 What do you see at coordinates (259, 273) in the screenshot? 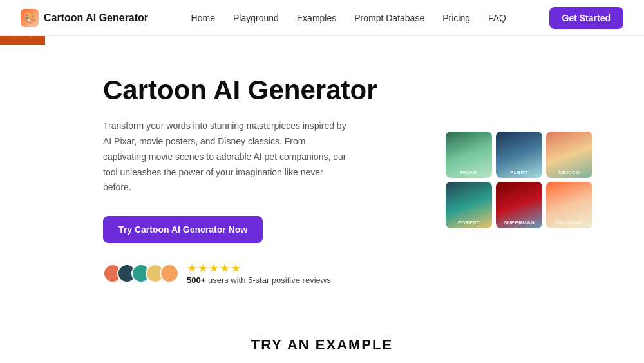
I see `stars-rating: ★★★★★ 500+ users with 5-star positive re…` at bounding box center [259, 273].